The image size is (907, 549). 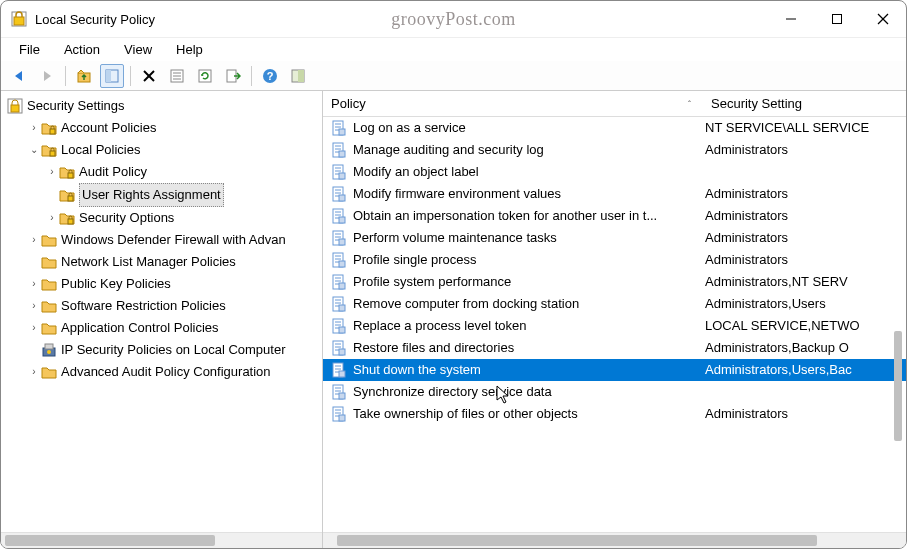 What do you see at coordinates (149, 76) in the screenshot?
I see `delete-button` at bounding box center [149, 76].